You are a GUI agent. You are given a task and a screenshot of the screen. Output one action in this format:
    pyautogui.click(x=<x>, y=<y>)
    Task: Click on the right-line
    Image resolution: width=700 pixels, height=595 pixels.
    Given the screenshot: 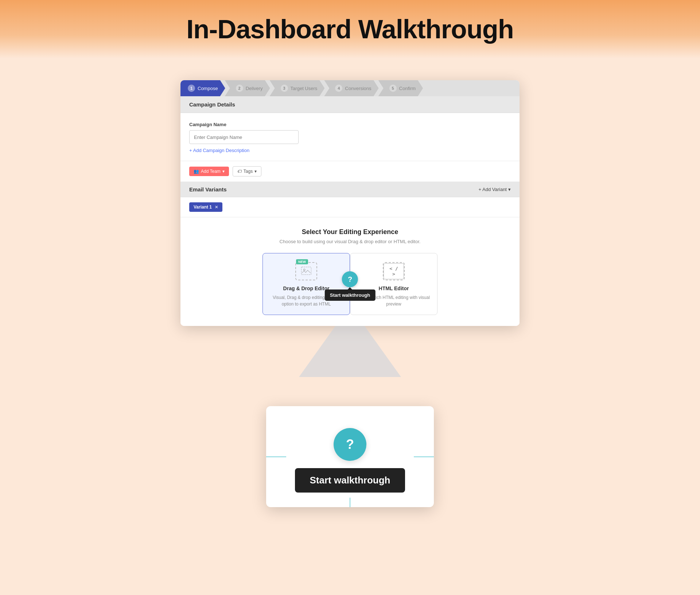 What is the action you would take?
    pyautogui.click(x=424, y=457)
    